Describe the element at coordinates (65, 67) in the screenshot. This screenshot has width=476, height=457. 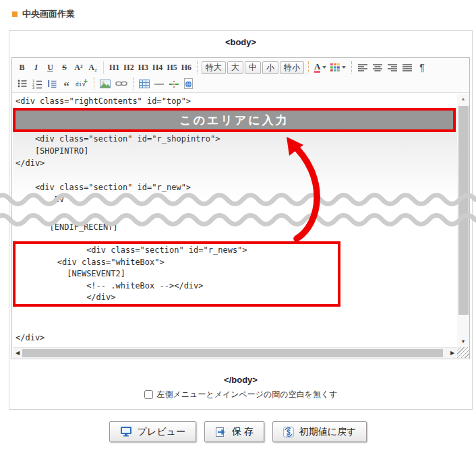
I see `strikethrough-button: S` at that location.